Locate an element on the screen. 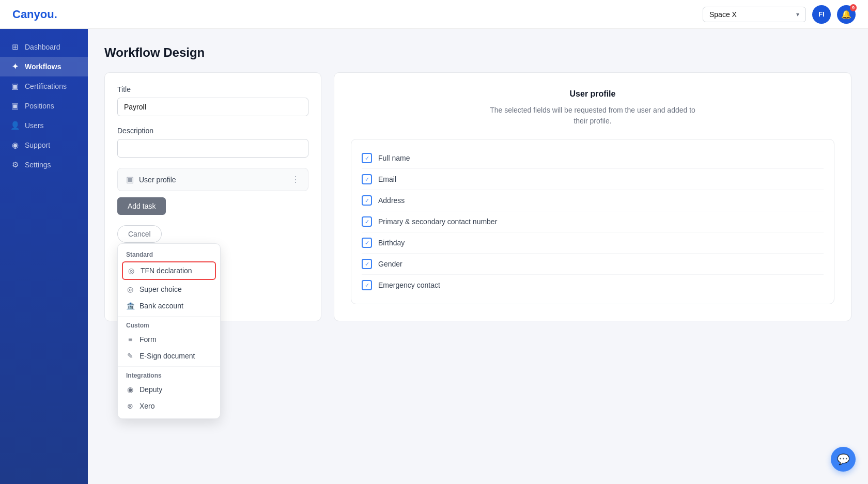 Image resolution: width=868 pixels, height=484 pixels. field-gender: ✓ Gender is located at coordinates (593, 264).